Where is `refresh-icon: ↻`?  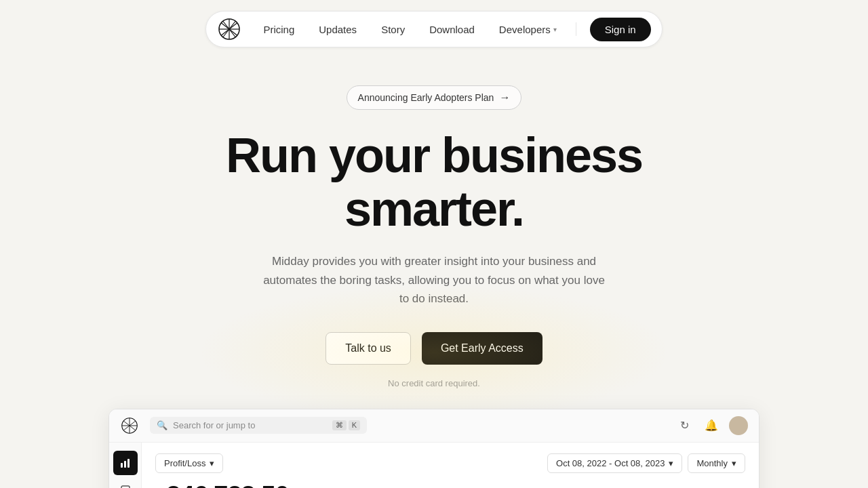 refresh-icon: ↻ is located at coordinates (684, 426).